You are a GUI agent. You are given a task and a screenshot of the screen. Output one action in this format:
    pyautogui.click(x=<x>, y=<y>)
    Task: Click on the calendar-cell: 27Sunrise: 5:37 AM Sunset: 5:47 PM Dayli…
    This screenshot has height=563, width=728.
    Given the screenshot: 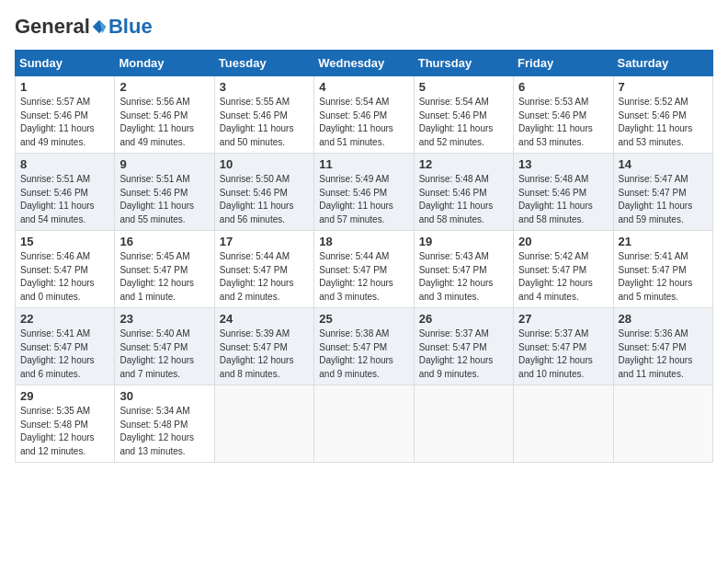 What is the action you would take?
    pyautogui.click(x=563, y=347)
    